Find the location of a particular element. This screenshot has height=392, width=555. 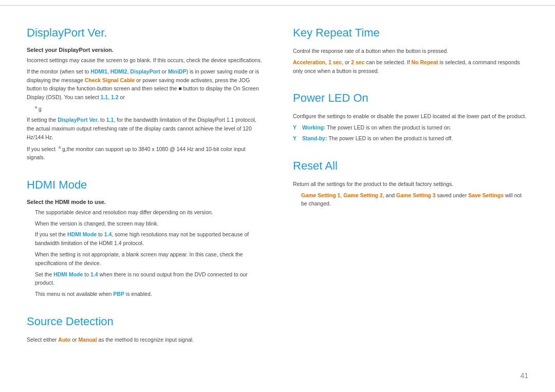

reset-all-body: Return all the settings for the product … is located at coordinates (411, 184).